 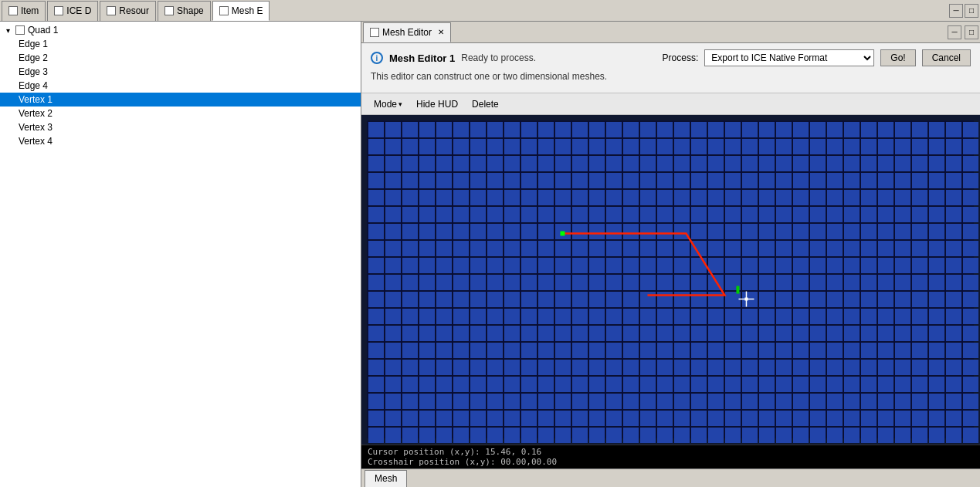 I want to click on tree-item-vertex3: Vertex 3, so click(x=181, y=127).